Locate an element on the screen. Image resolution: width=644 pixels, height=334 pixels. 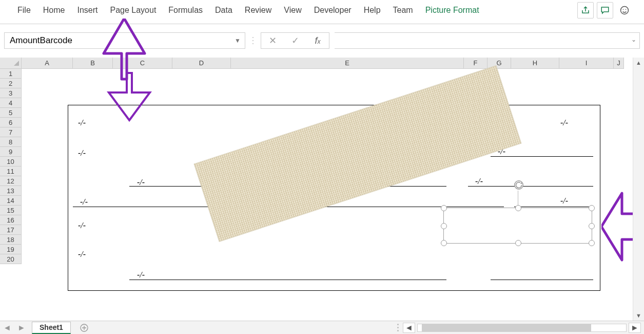
callout-arrow-left is located at coordinates (122, 57).